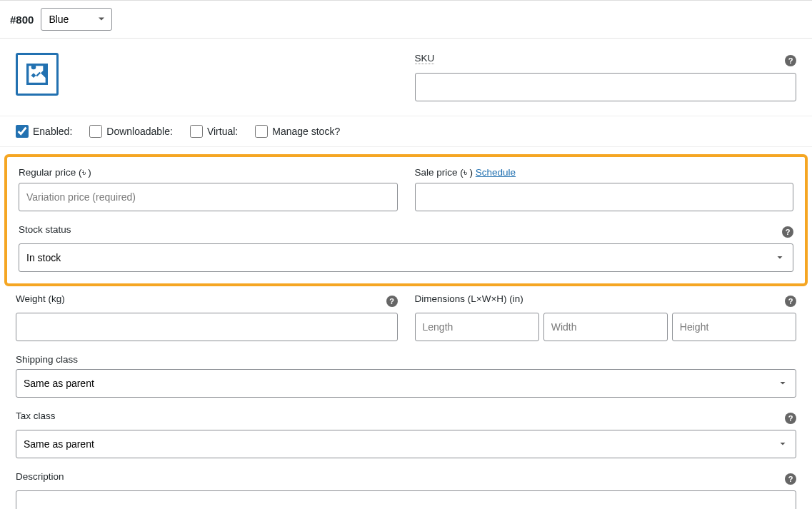 The height and width of the screenshot is (509, 812). I want to click on manage-stock-checkbox-item: Manage stock?, so click(297, 131).